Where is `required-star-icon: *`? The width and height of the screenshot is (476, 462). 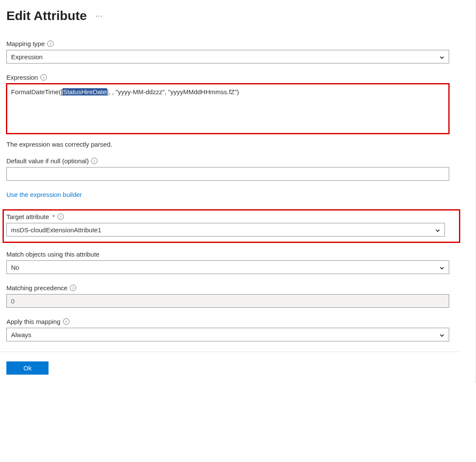
required-star-icon: * is located at coordinates (54, 217).